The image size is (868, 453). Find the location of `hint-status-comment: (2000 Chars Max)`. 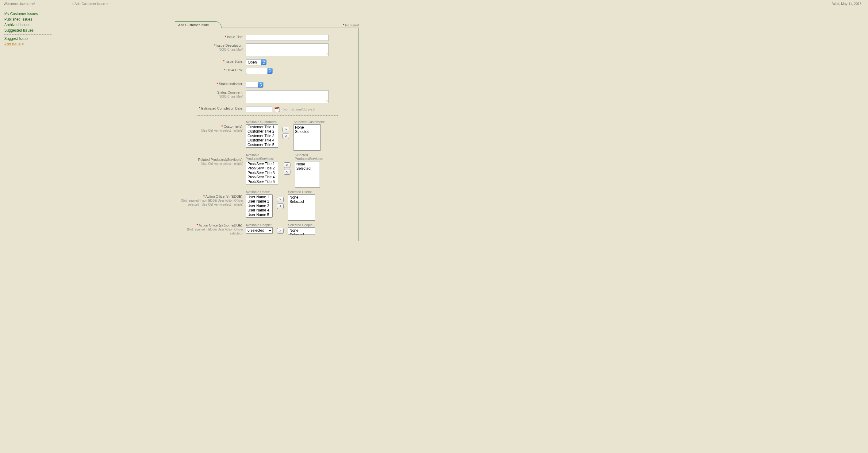

hint-status-comment: (2000 Chars Max) is located at coordinates (211, 96).